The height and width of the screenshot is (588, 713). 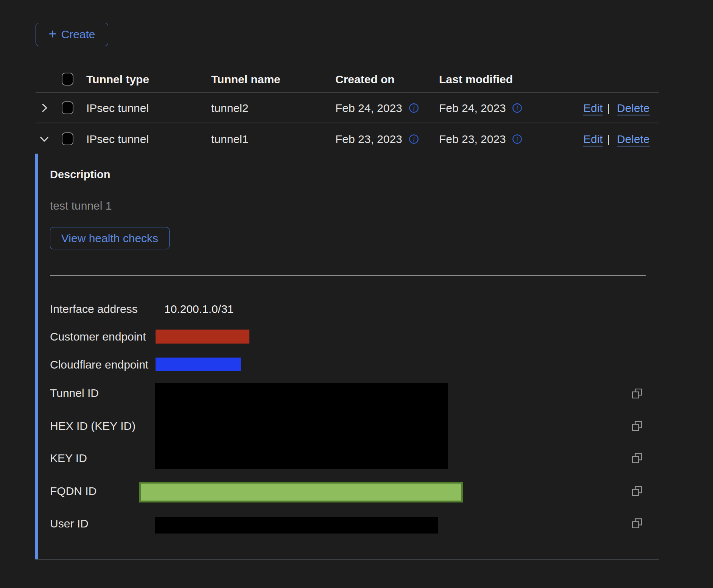 What do you see at coordinates (637, 523) in the screenshot?
I see `copy-user-id-button` at bounding box center [637, 523].